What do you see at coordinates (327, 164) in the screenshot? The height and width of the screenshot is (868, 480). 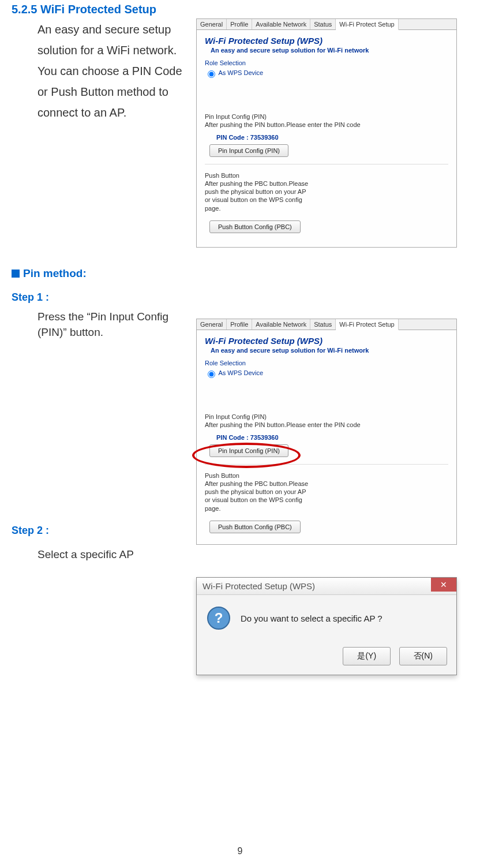 I see `separator` at bounding box center [327, 164].